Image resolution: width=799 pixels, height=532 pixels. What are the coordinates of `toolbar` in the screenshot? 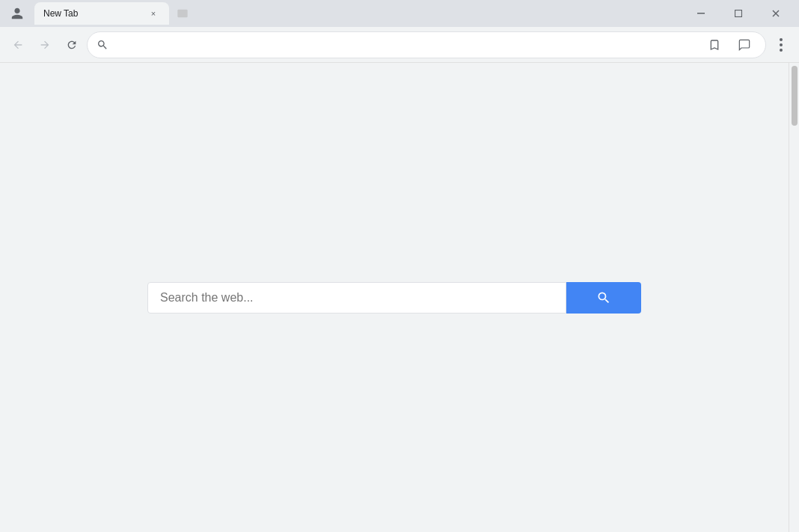 It's located at (400, 45).